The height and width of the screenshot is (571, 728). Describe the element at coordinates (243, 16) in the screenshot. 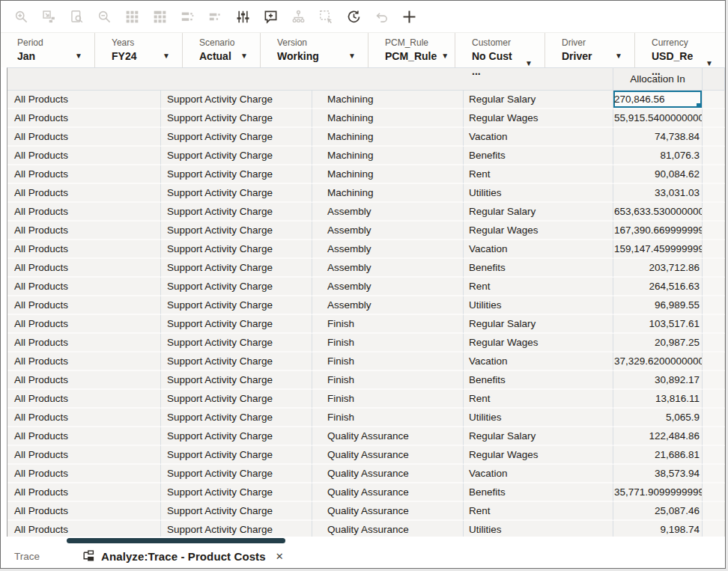

I see `sliders-icon` at that location.